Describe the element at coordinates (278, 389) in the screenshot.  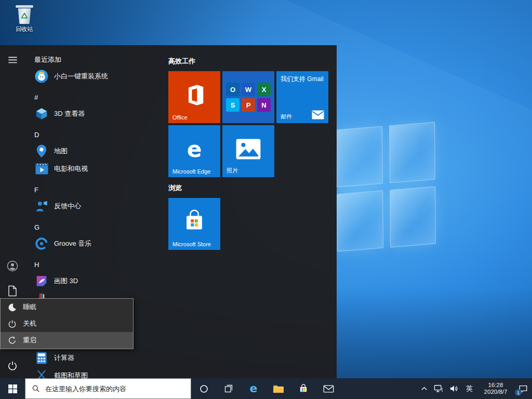
I see `file-explorer-icon` at that location.